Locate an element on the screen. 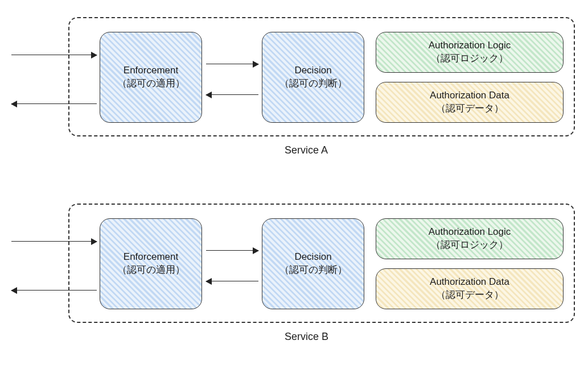 The image size is (588, 390). decision-title-b: Decision is located at coordinates (313, 257).